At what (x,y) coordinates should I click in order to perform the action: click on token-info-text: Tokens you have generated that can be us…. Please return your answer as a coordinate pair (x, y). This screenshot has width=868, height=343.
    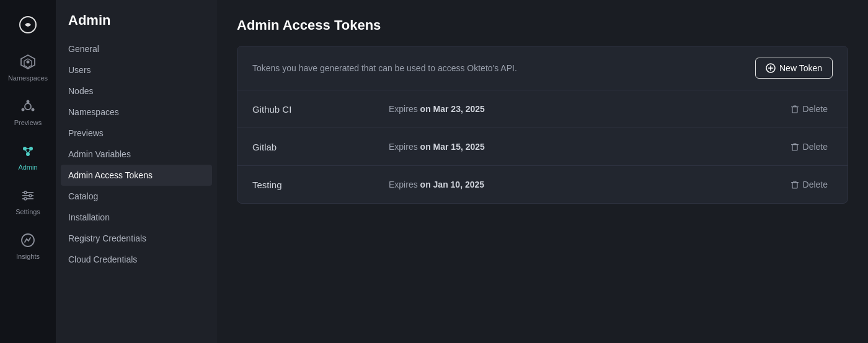
    Looking at the image, I should click on (384, 68).